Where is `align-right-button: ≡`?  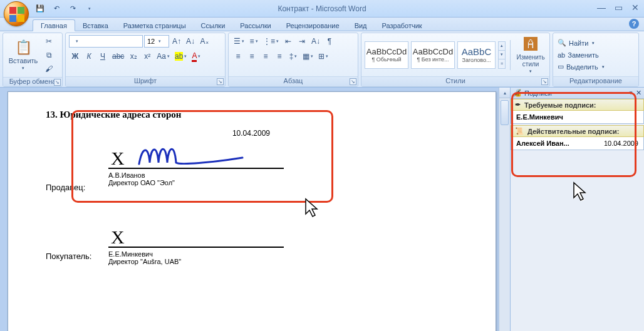 align-right-button: ≡ is located at coordinates (266, 56).